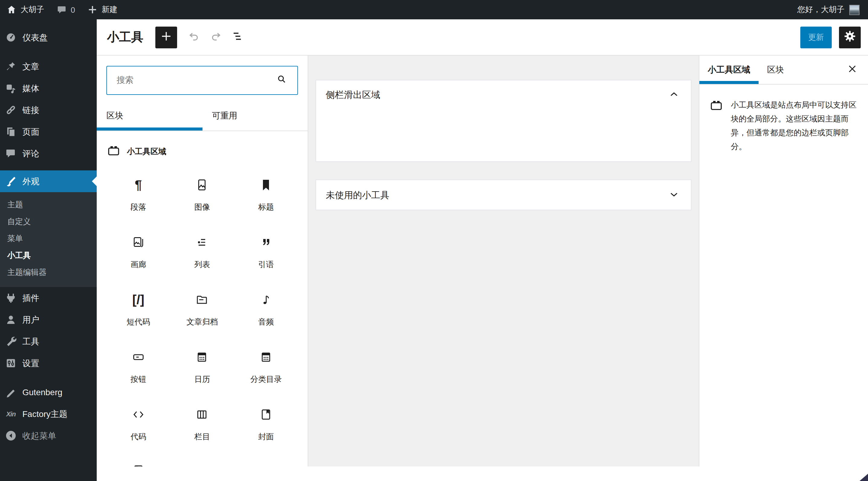 This screenshot has height=481, width=868. What do you see at coordinates (202, 310) in the screenshot?
I see `block-item-archives: 文章归档` at bounding box center [202, 310].